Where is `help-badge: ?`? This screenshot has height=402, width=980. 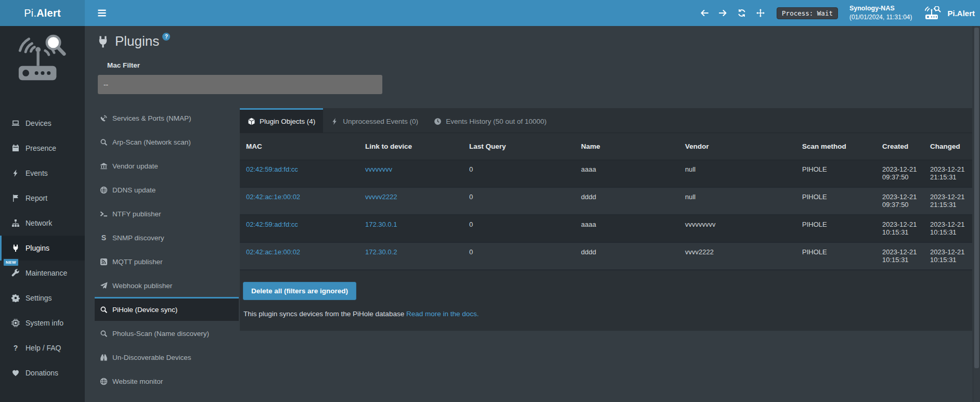 help-badge: ? is located at coordinates (166, 36).